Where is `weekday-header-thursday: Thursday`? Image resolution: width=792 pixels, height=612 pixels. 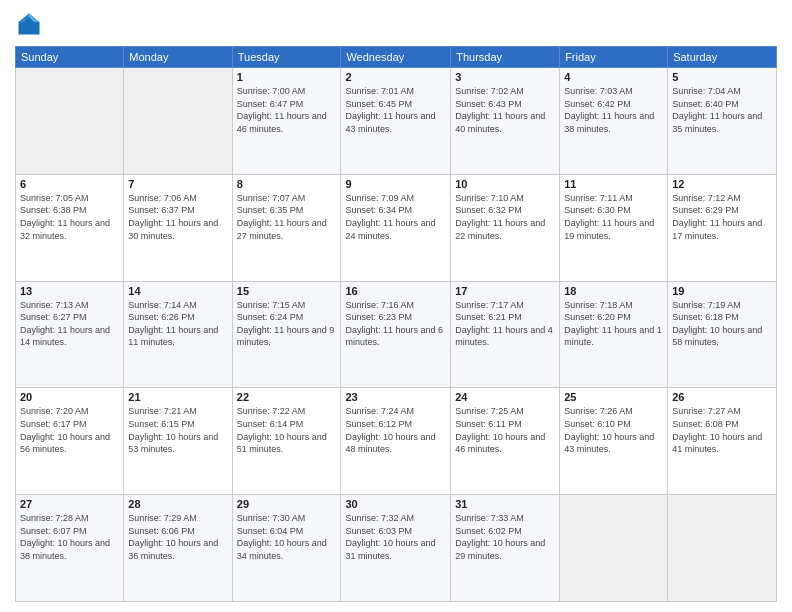 weekday-header-thursday: Thursday is located at coordinates (506, 58).